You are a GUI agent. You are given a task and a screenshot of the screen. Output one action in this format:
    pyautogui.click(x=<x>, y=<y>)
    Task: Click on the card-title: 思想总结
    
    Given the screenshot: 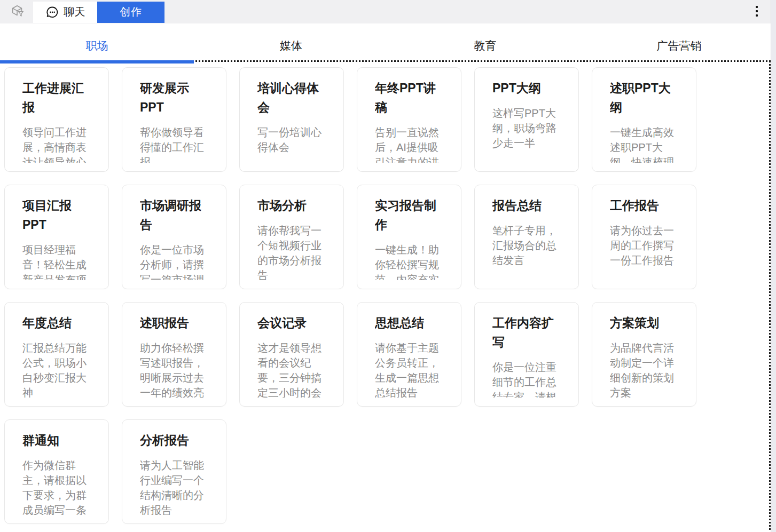 What is the action you would take?
    pyautogui.click(x=409, y=323)
    